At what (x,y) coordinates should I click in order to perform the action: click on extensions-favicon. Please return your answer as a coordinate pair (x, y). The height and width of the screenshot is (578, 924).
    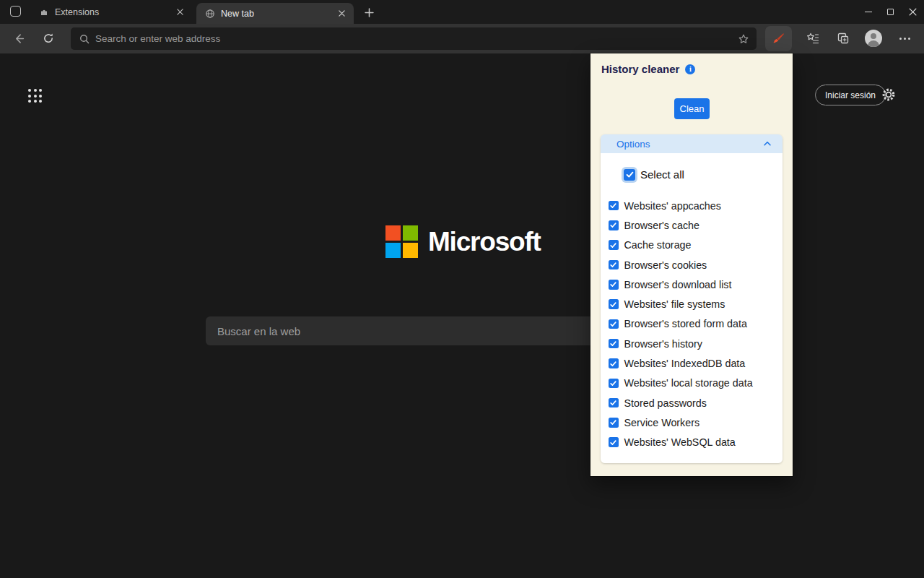
    Looking at the image, I should click on (44, 12).